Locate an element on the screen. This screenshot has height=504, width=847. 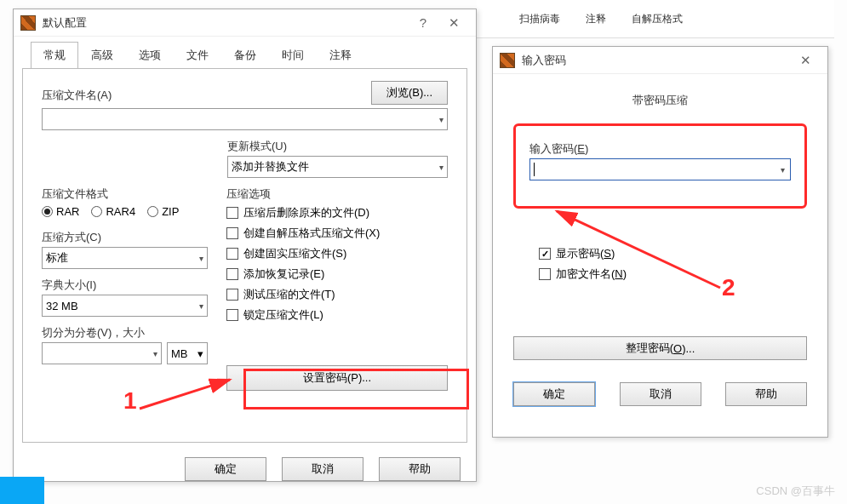
format-label: 压缩文件格式 is located at coordinates (124, 194).